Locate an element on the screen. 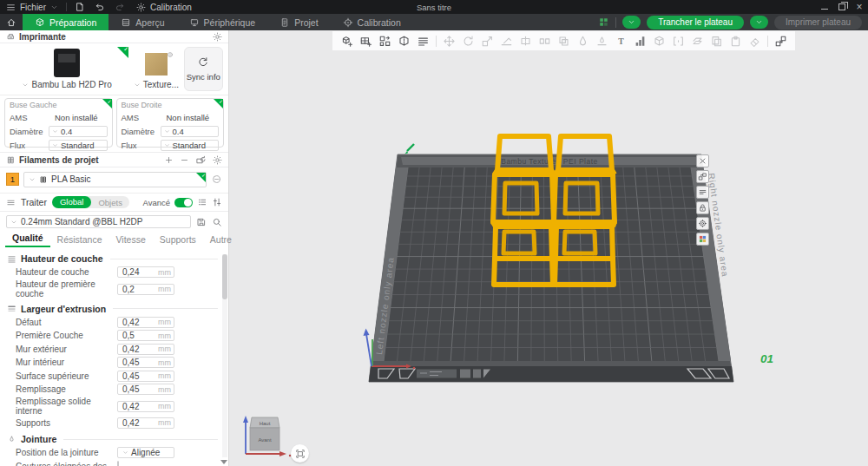  setting-input: 0,5mm is located at coordinates (146, 335).